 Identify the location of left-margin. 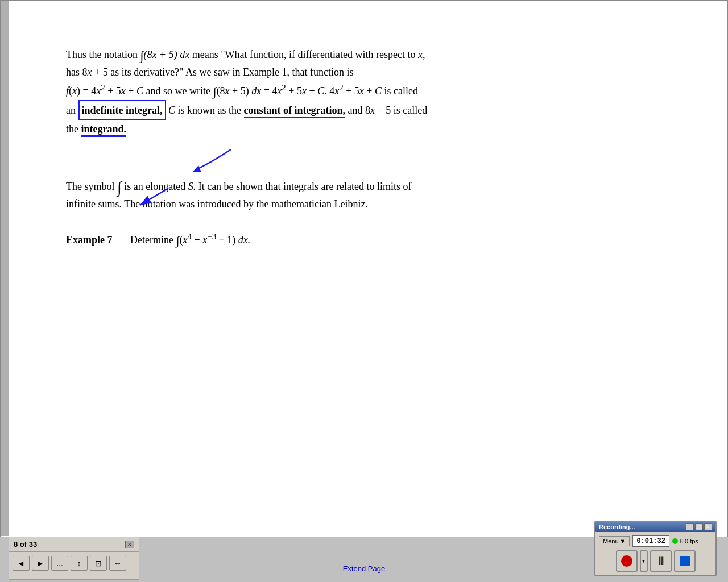
(5, 268).